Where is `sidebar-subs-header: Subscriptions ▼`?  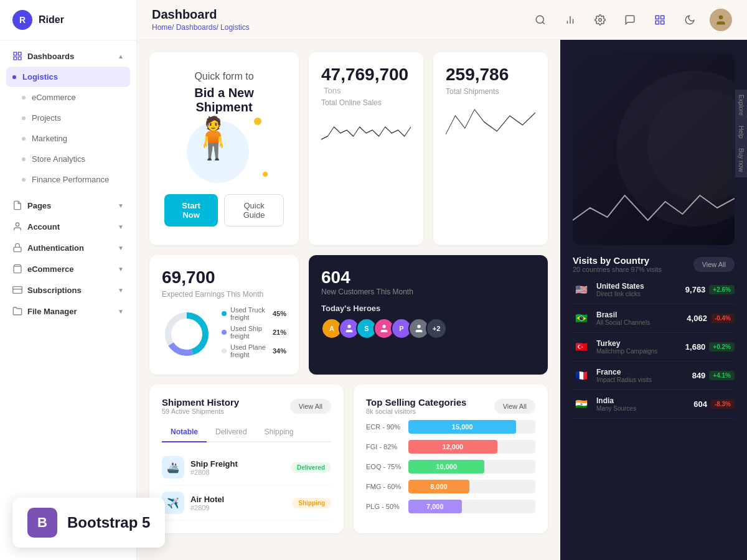
sidebar-subs-header: Subscriptions ▼ is located at coordinates (68, 290).